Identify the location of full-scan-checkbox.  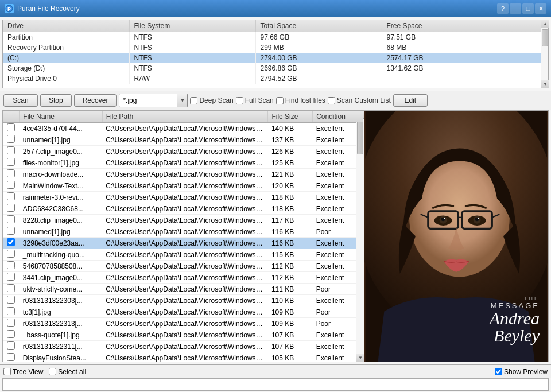
(240, 101).